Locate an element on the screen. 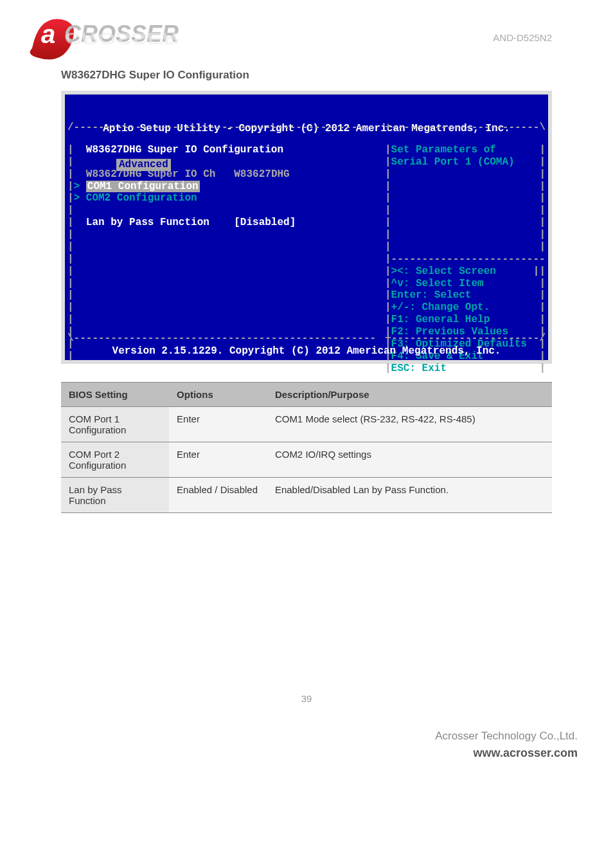 Image resolution: width=613 pixels, height=868 pixels. footer-company: Acrosser Technology Co.,Ltd. is located at coordinates (319, 736).